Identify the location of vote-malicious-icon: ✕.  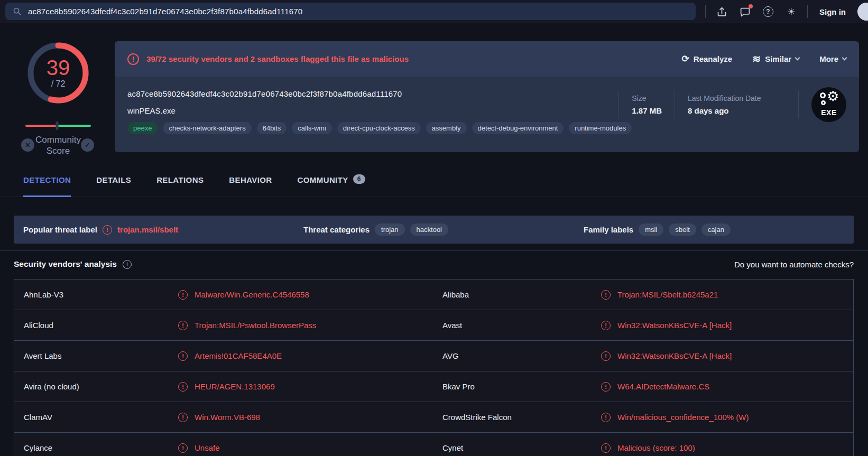
(27, 145).